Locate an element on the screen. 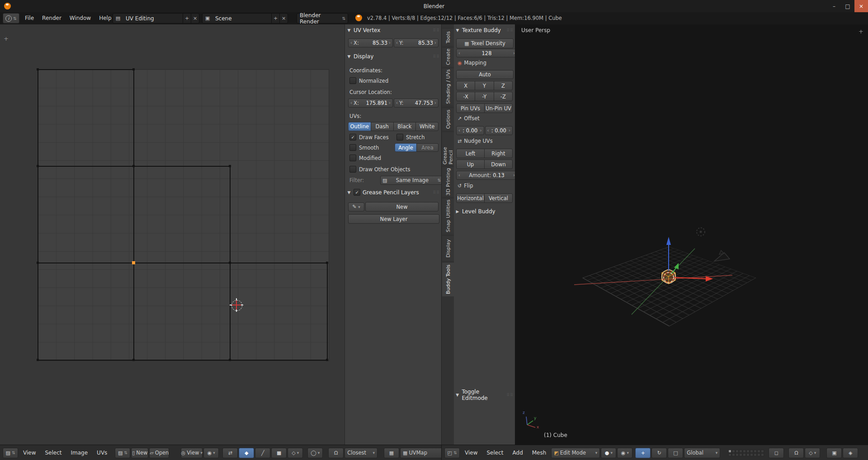  layers-widget is located at coordinates (746, 453).